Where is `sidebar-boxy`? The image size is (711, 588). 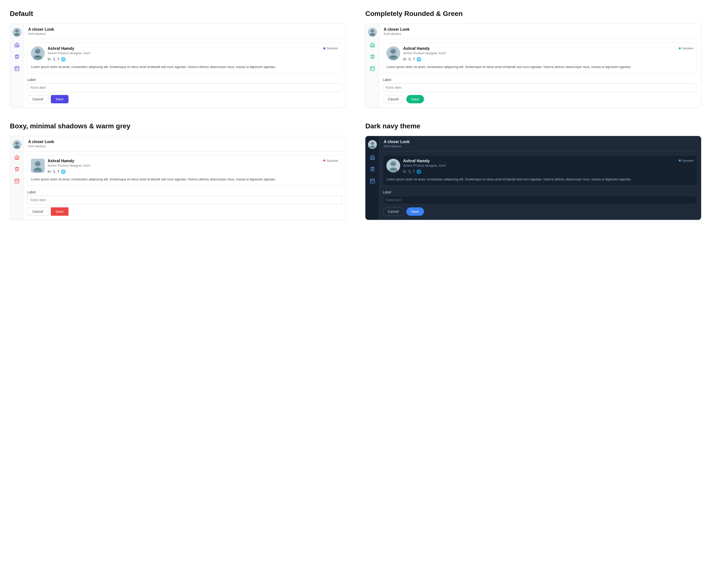 sidebar-boxy is located at coordinates (17, 178).